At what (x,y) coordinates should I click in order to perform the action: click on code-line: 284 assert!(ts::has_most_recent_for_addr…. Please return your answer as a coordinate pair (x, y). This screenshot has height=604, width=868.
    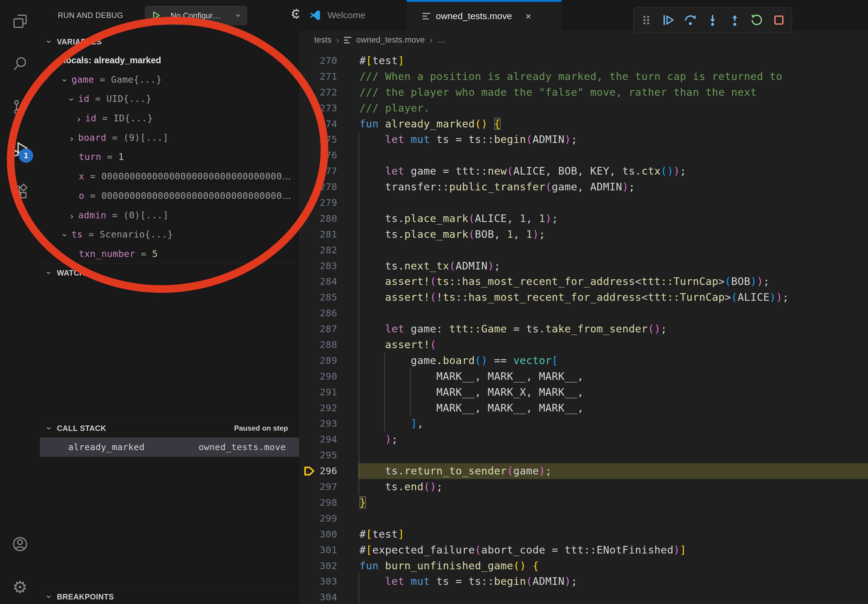
    Looking at the image, I should click on (584, 282).